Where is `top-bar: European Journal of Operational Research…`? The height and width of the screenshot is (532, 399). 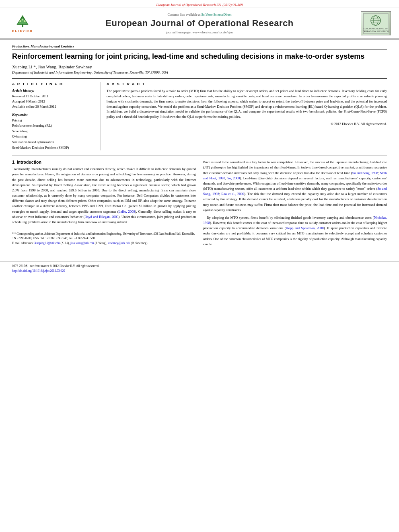
top-bar: European Journal of Operational Research… is located at coordinates (200, 4).